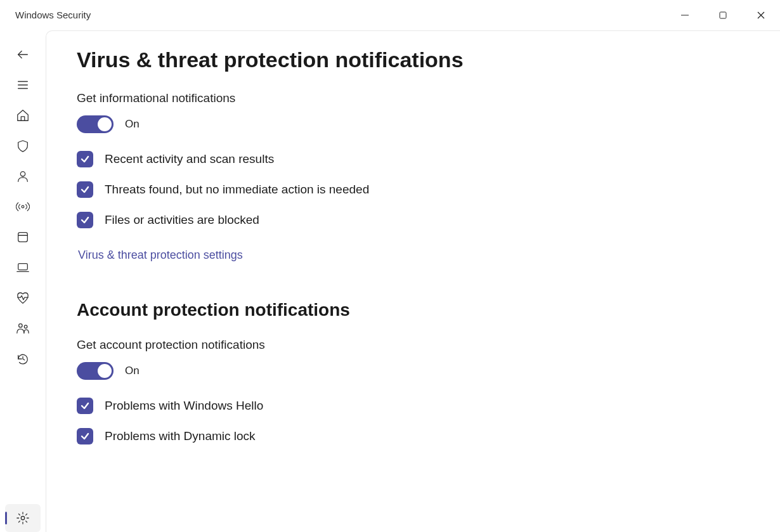 The image size is (780, 532). I want to click on check-dynamic-lock, so click(85, 436).